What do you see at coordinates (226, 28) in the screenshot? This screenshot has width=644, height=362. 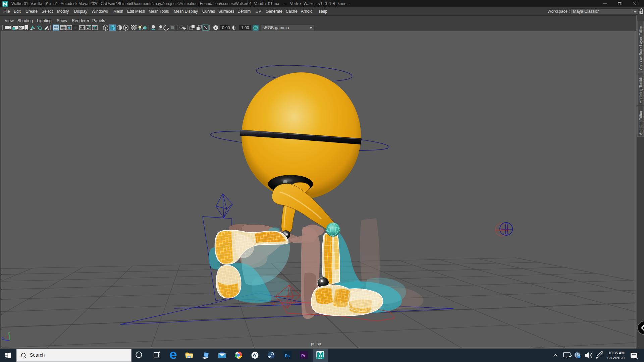 I see `svg-text: 0.00` at bounding box center [226, 28].